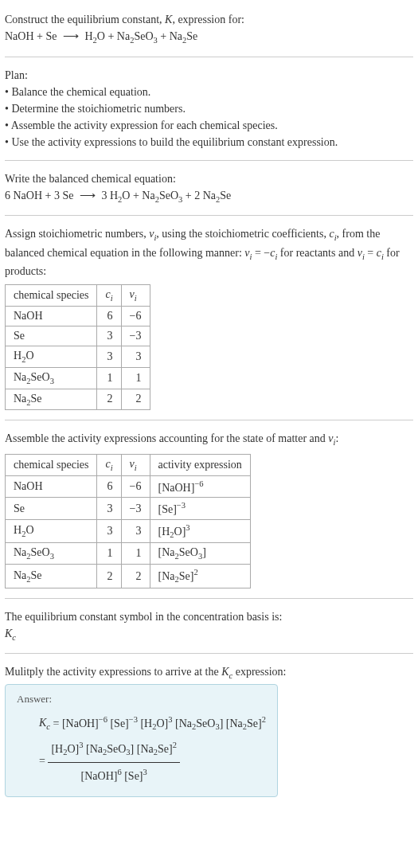 The width and height of the screenshot is (418, 868). Describe the element at coordinates (200, 465) in the screenshot. I see `th-expr: activity expression` at that location.